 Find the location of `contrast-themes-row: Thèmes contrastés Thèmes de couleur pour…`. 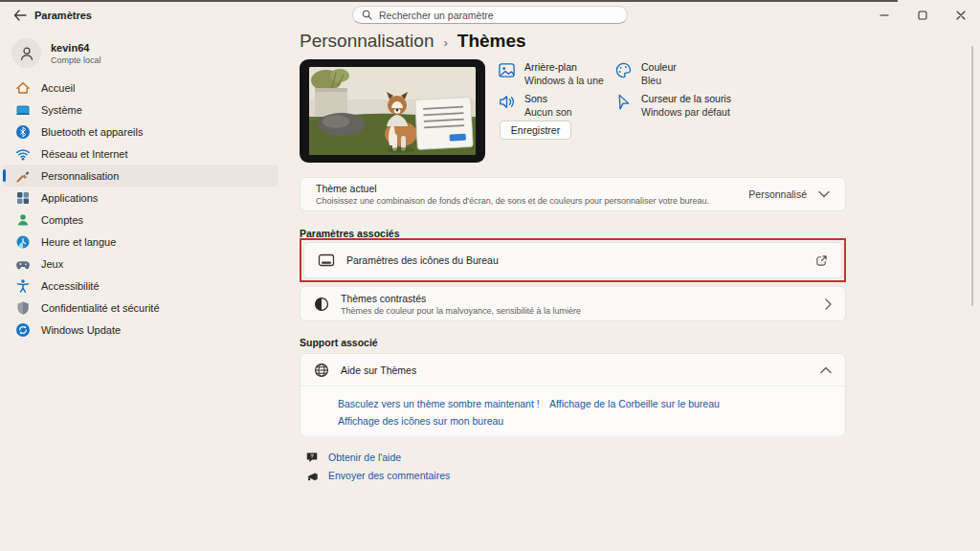

contrast-themes-row: Thèmes contrastés Thèmes de couleur pour… is located at coordinates (572, 304).